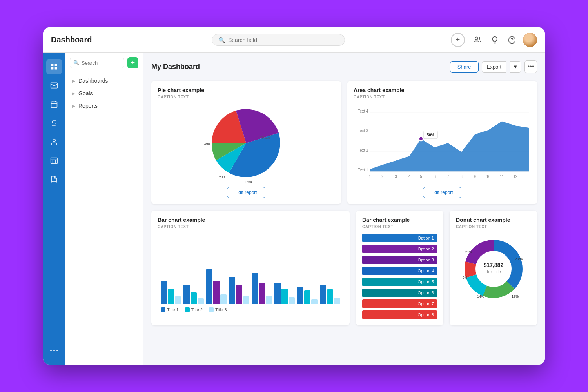 Image resolution: width=588 pixels, height=392 pixels. I want to click on bar-h-row-7: Option 7, so click(400, 304).